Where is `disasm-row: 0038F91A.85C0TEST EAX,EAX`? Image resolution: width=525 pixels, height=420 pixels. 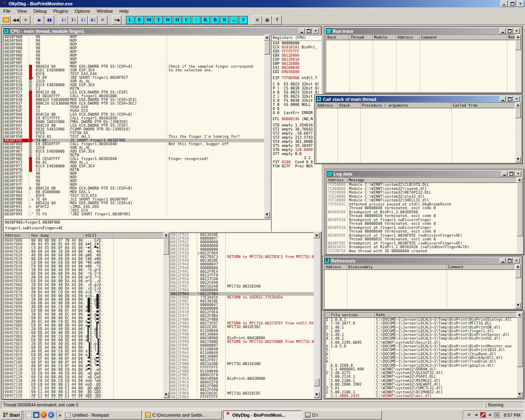 disasm-row: 0038F91A.85C0TEST EAX,EAX is located at coordinates (134, 74).